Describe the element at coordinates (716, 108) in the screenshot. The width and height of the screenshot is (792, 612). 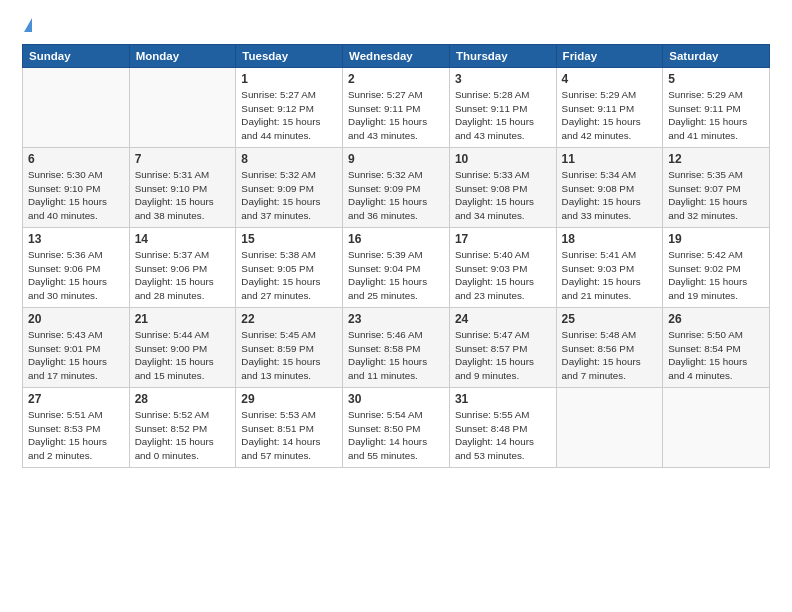
I see `calendar-day: 5Sunrise: 5:29 AM Sunset: 9:11 PM Daylig…` at that location.